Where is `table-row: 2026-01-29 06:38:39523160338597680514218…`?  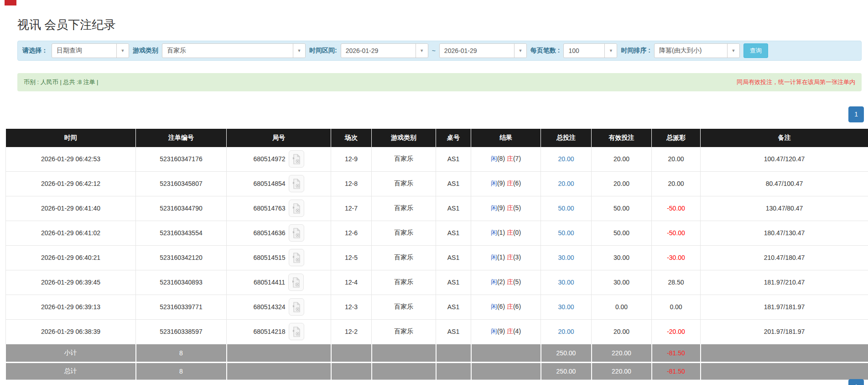
table-row: 2026-01-29 06:38:39523160338597680514218… is located at coordinates (437, 332).